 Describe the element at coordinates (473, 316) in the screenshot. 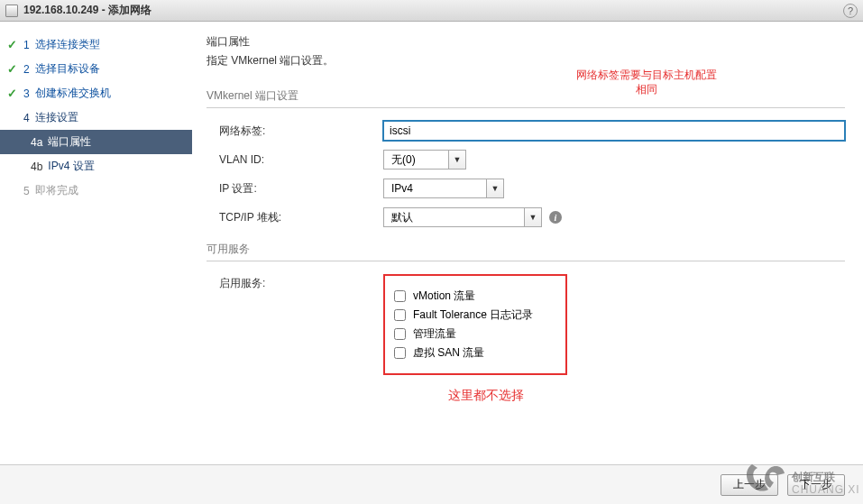

I see `checkbox-label: Fault Tolerance 日志记录` at that location.